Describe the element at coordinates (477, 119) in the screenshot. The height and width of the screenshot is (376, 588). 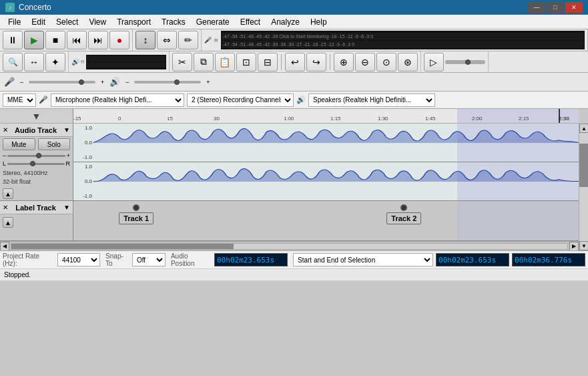
I see `ruler-mark-200: 2:00` at that location.